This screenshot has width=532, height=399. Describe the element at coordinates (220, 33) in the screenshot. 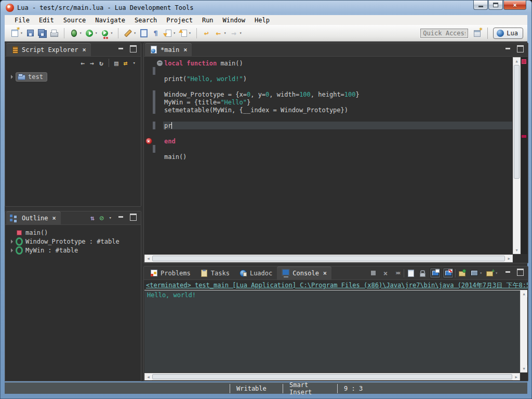

I see `back-button: ▾` at that location.